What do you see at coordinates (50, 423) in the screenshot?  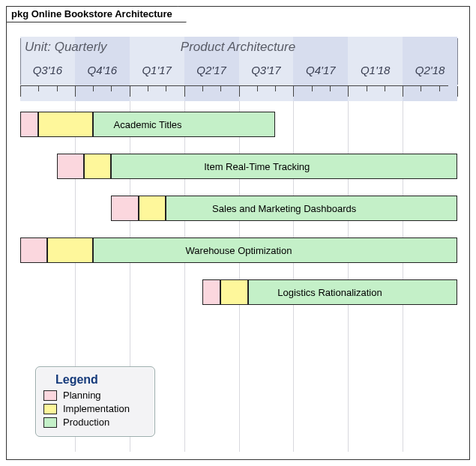 I see `swatch-production` at bounding box center [50, 423].